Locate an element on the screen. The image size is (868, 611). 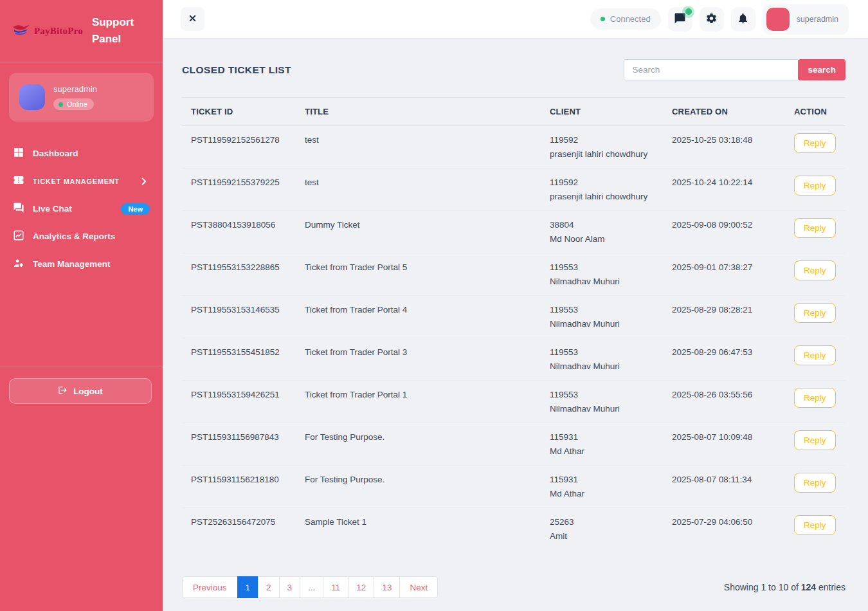
notifications-button is located at coordinates (743, 19).